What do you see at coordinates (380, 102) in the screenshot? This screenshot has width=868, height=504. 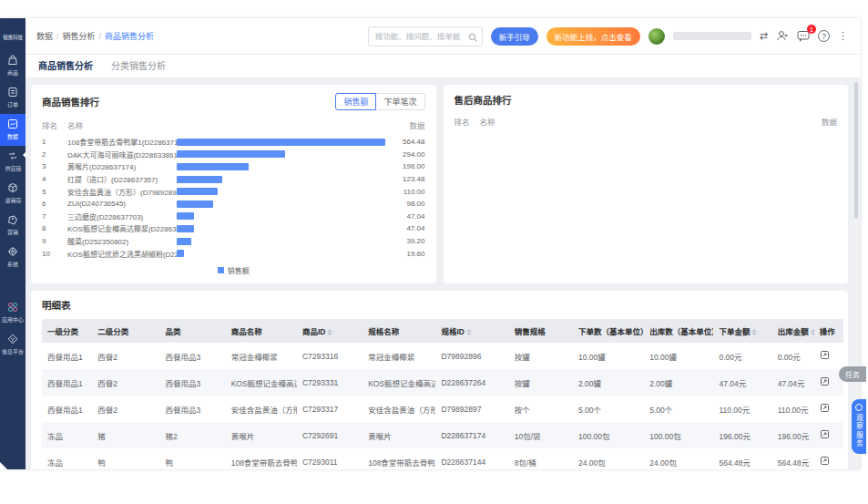 I see `metric-toggle: 销售额 下单笔次` at bounding box center [380, 102].